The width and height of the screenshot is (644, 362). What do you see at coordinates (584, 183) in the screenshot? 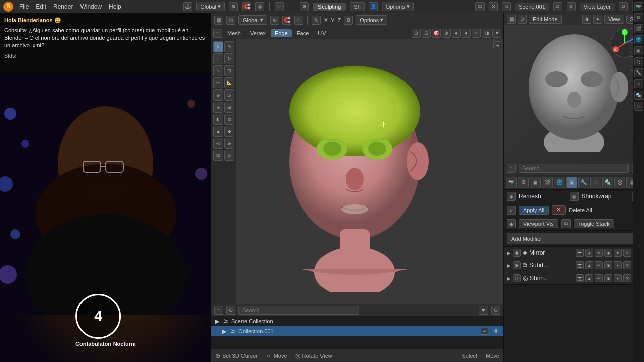
I see `modifier-tab: 🔧` at bounding box center [584, 183].